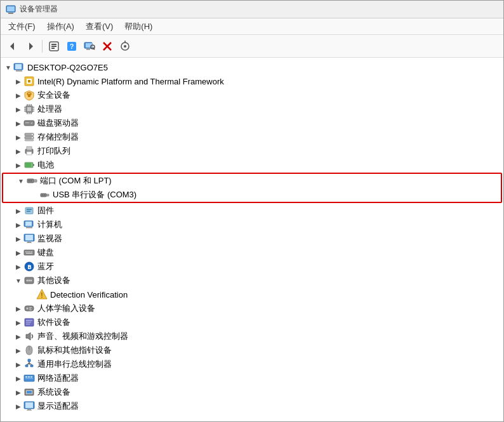 Image resolution: width=504 pixels, height=422 pixels. Describe the element at coordinates (66, 308) in the screenshot. I see `label-hid: 人体学输入设备` at that location.